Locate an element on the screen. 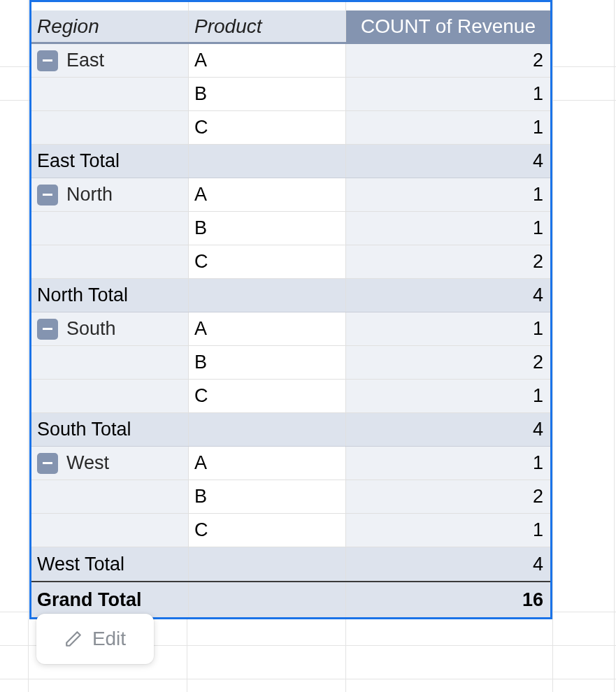 This screenshot has width=616, height=692. subtotal-row: West Total 4 is located at coordinates (291, 564).